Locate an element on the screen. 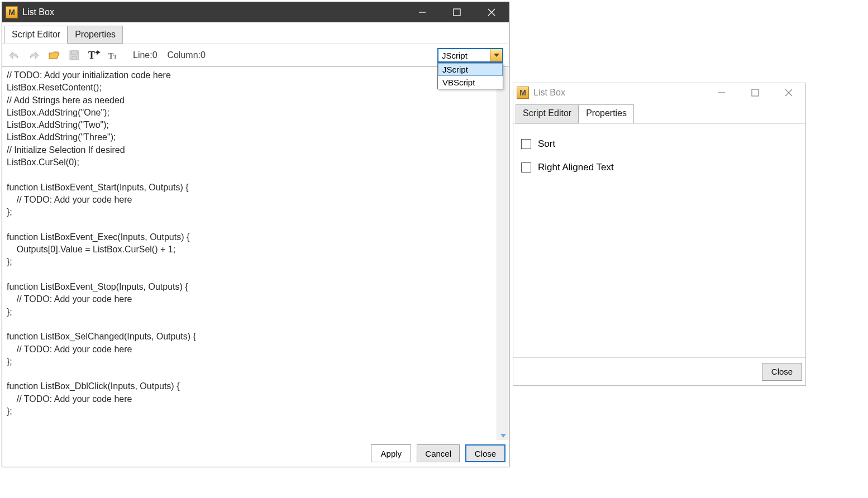 The height and width of the screenshot is (498, 868). language-option-vbscript: VBScript is located at coordinates (470, 83).